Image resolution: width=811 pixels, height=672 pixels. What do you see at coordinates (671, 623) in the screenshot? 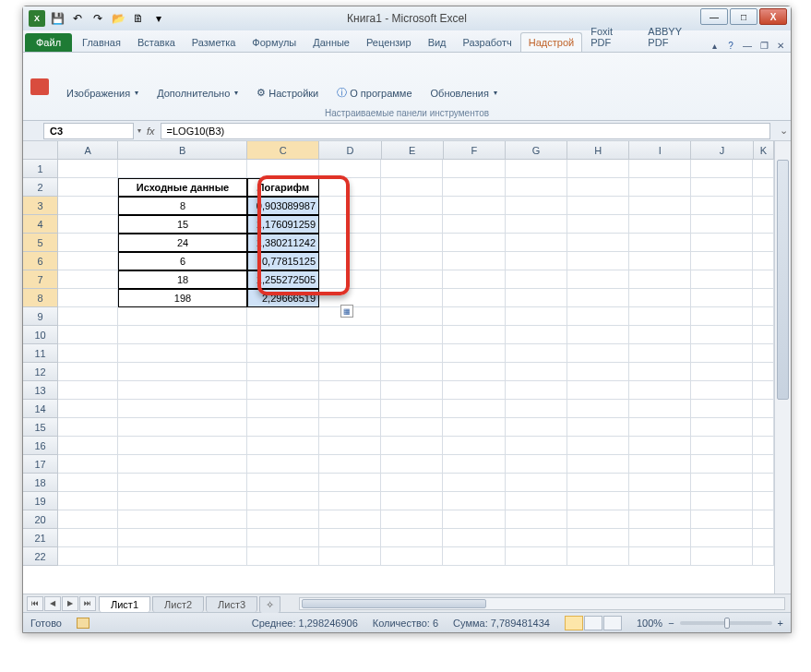
I see `zoom-out-button: −` at bounding box center [671, 623].